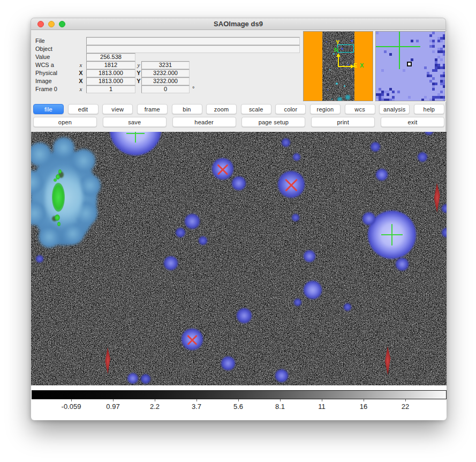 The height and width of the screenshot is (462, 476). I want to click on colorbar-tick-label: 11, so click(322, 406).